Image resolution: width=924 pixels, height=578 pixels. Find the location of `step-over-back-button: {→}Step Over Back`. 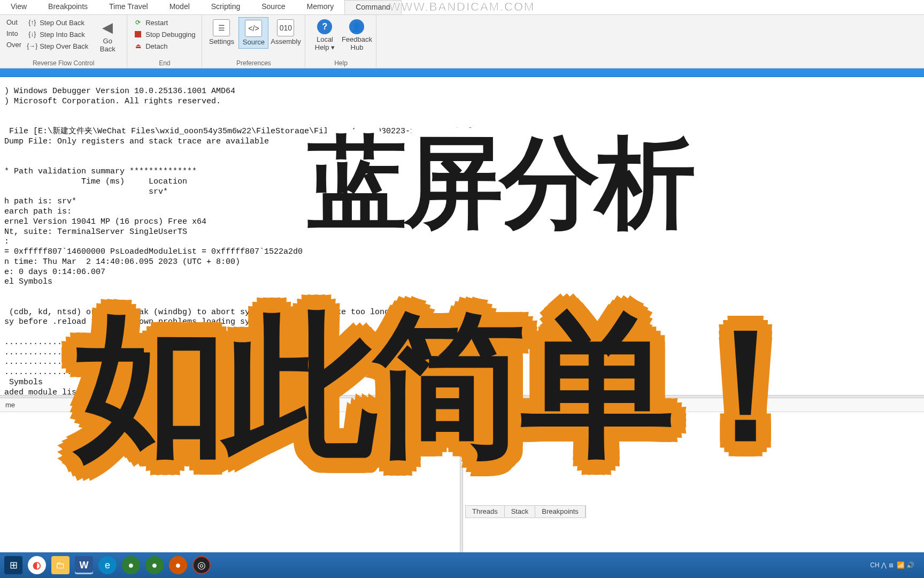

step-over-back-button: {→}Step Over Back is located at coordinates (58, 46).